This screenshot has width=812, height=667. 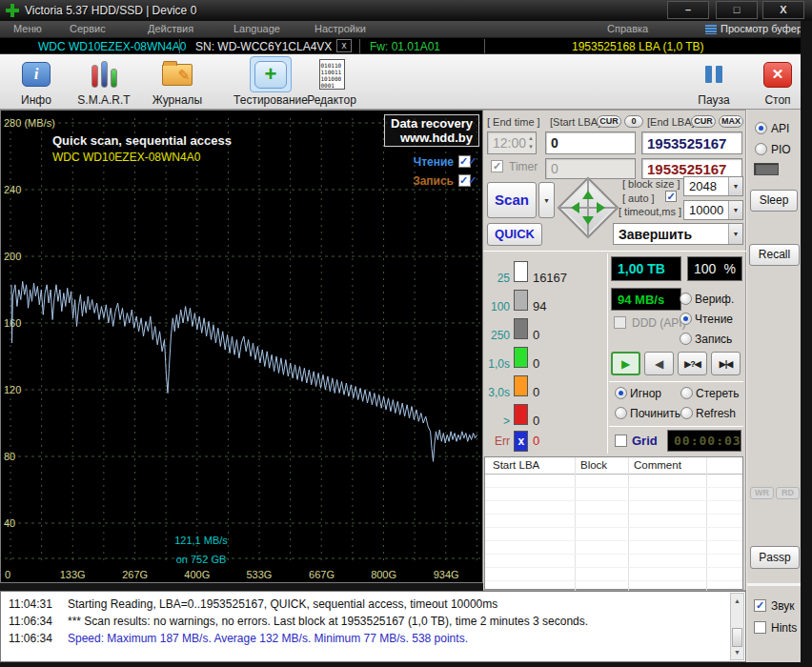 What do you see at coordinates (778, 74) in the screenshot?
I see `stop-x-icon: ✕` at bounding box center [778, 74].